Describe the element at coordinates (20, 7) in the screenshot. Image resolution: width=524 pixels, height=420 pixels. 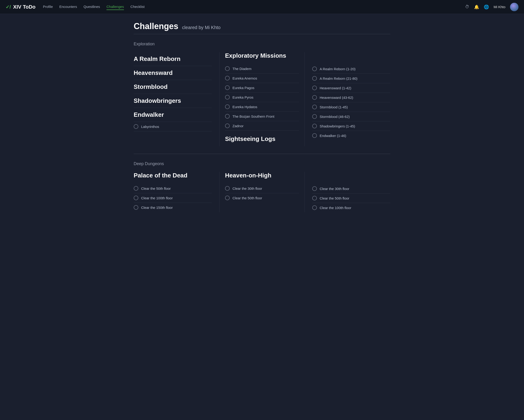
I see `brand: ✓/ XIV ToDo` at that location.